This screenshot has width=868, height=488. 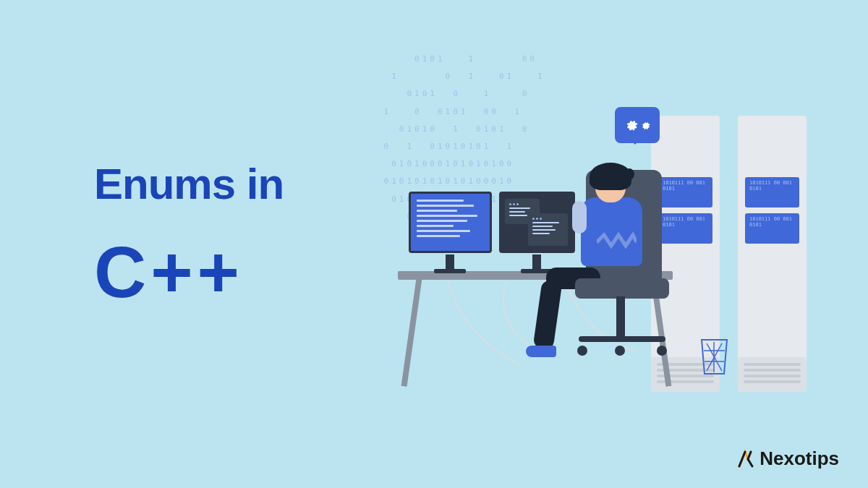 What do you see at coordinates (715, 356) in the screenshot?
I see `trash-bin-icon` at bounding box center [715, 356].